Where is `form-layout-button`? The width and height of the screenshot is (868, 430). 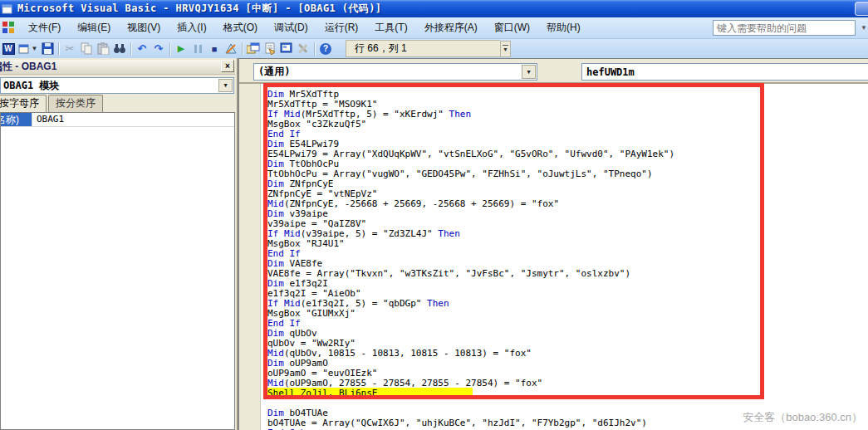
form-layout-button is located at coordinates (287, 48).